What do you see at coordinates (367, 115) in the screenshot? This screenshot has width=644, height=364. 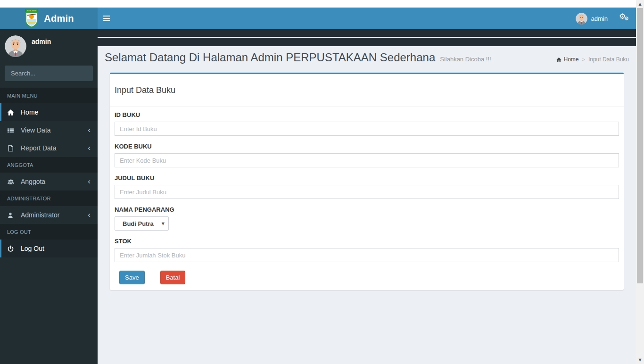 I see `id-buku-label: ID BUKU` at bounding box center [367, 115].